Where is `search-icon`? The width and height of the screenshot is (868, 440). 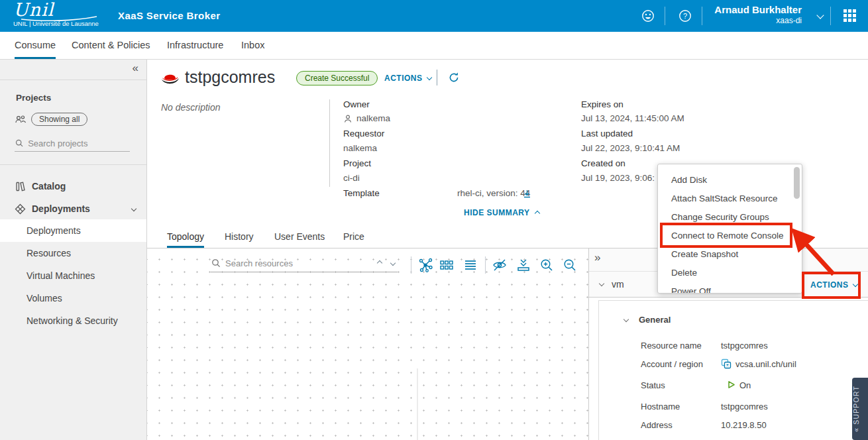 search-icon is located at coordinates (19, 143).